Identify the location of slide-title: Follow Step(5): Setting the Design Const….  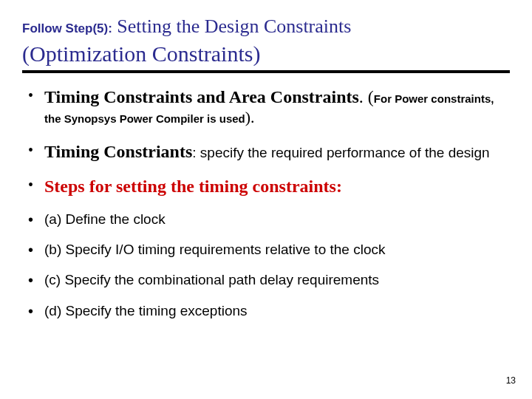
(266, 41).